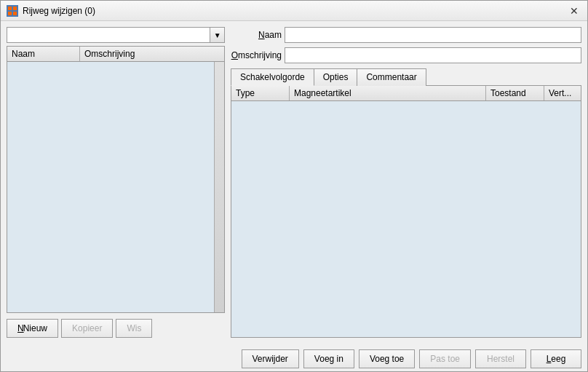 This screenshot has width=588, height=372. What do you see at coordinates (433, 35) in the screenshot?
I see `naam-input` at bounding box center [433, 35].